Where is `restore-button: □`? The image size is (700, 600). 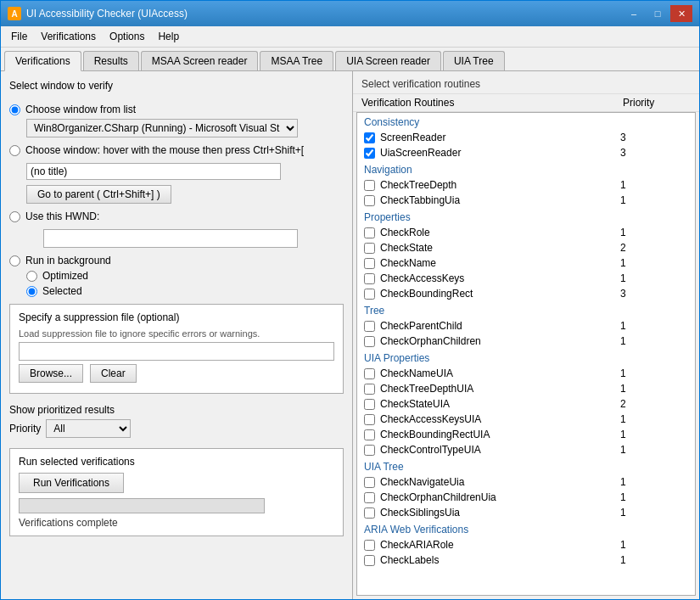
restore-button: □ is located at coordinates (658, 14).